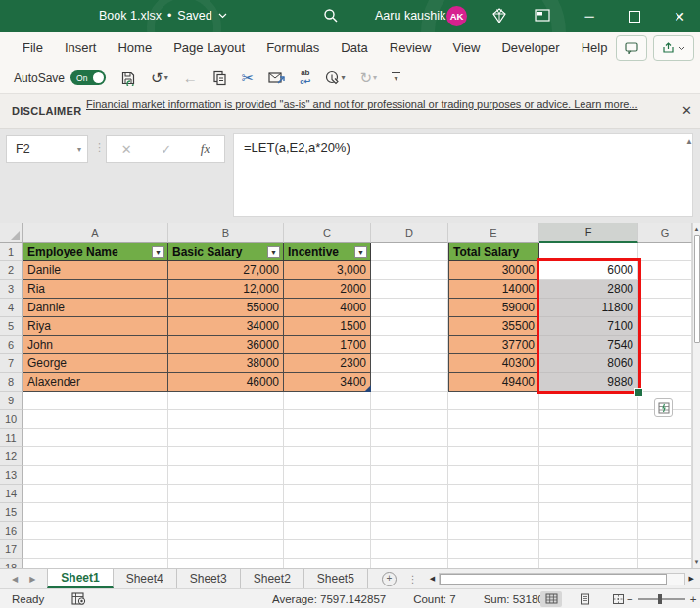  Describe the element at coordinates (96, 253) in the screenshot. I see `cell-A1: Employee Name▼` at that location.